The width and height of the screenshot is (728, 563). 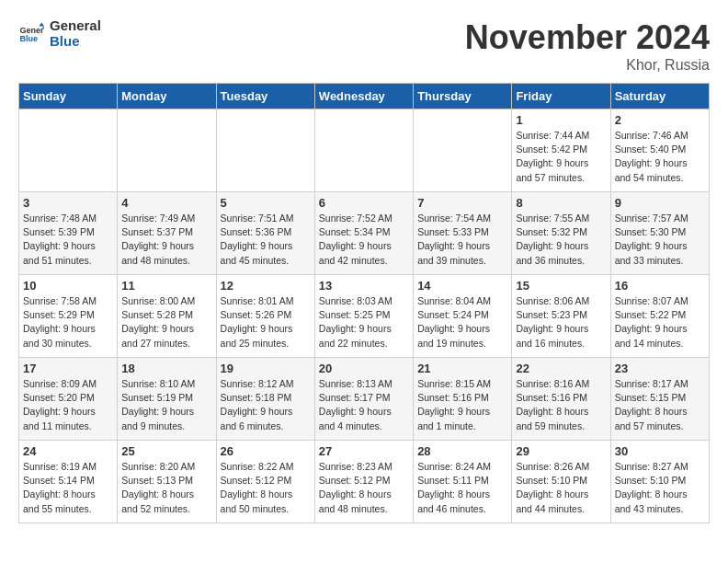 I want to click on day-info: Sunrise: 8:01 AMSunset: 5:26 PMDaylight:…, so click(x=266, y=322).